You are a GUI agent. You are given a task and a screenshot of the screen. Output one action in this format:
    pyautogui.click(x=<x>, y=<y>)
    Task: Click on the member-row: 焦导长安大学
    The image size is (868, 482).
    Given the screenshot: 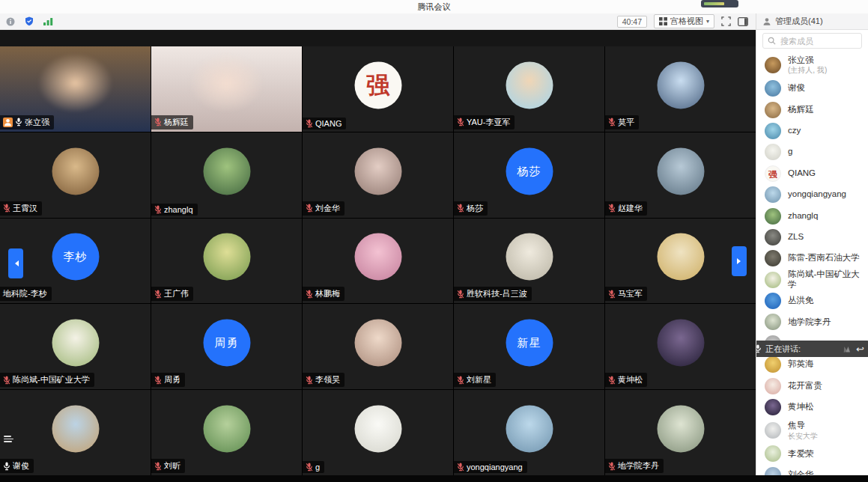 What is the action you would take?
    pyautogui.click(x=812, y=430)
    